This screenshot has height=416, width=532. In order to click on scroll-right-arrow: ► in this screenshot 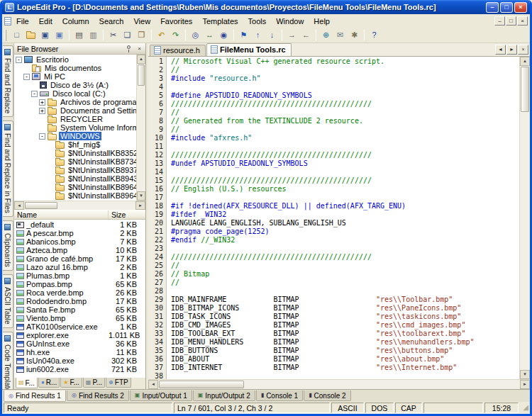, I will do `click(140, 206)`.